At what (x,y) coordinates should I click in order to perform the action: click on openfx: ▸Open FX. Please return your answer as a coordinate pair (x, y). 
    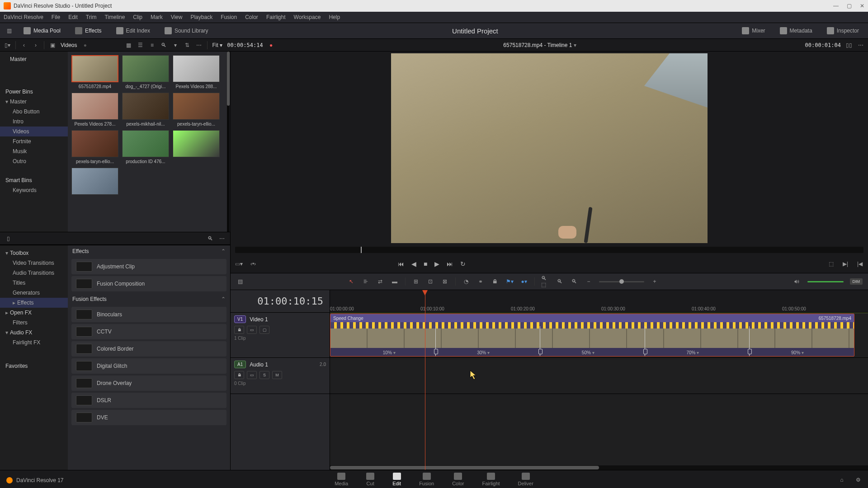
    Looking at the image, I should click on (34, 313).